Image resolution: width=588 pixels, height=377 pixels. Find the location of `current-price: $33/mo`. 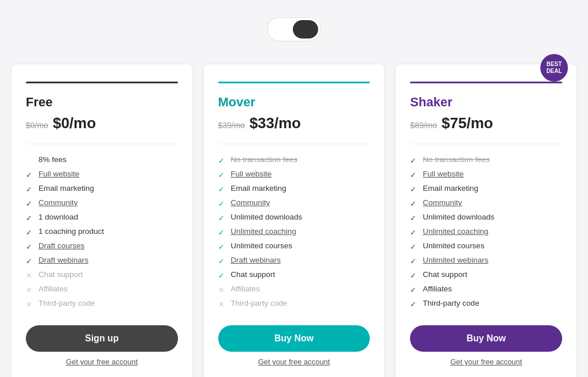

current-price: $33/mo is located at coordinates (275, 123).